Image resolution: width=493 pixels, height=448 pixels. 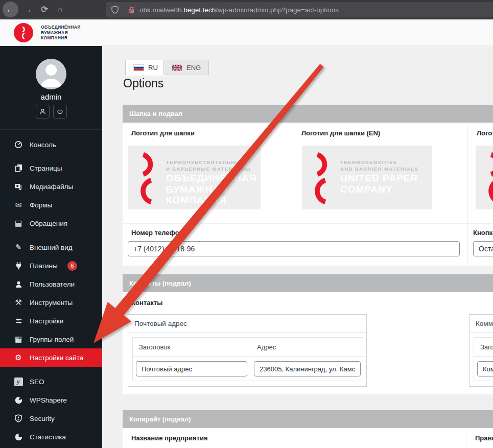 What do you see at coordinates (60, 9) in the screenshot?
I see `home-button: ⌂` at bounding box center [60, 9].